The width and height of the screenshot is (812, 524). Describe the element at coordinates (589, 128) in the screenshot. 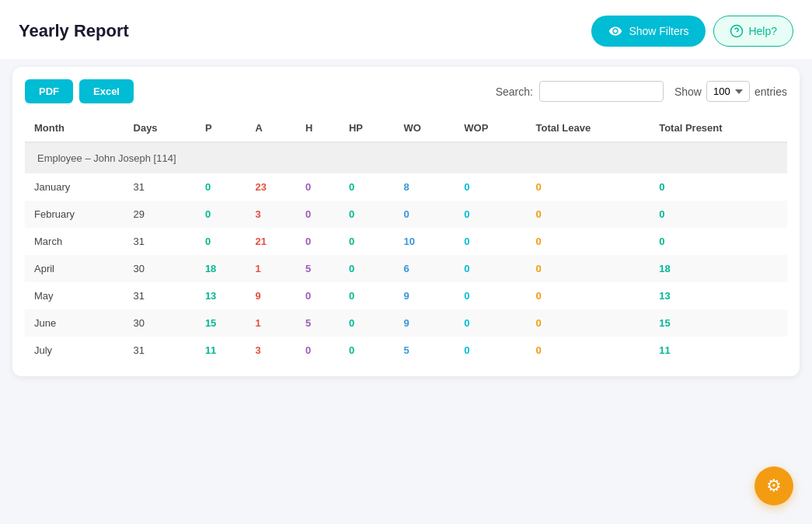

I see `col-total-leave: Total Leave` at that location.